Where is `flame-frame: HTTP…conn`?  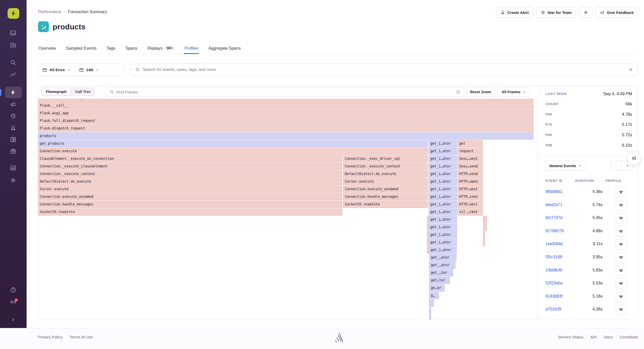
flame-frame: HTTP…conn is located at coordinates (470, 197).